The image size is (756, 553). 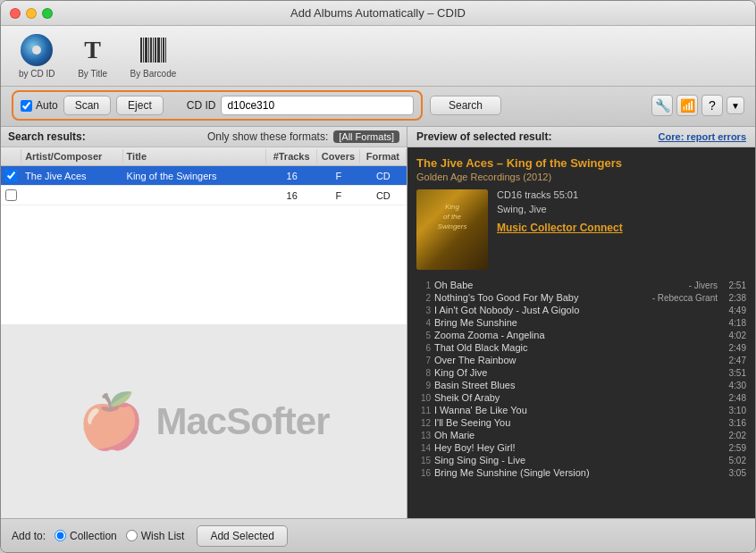 I want to click on wish-list-radio, so click(x=132, y=536).